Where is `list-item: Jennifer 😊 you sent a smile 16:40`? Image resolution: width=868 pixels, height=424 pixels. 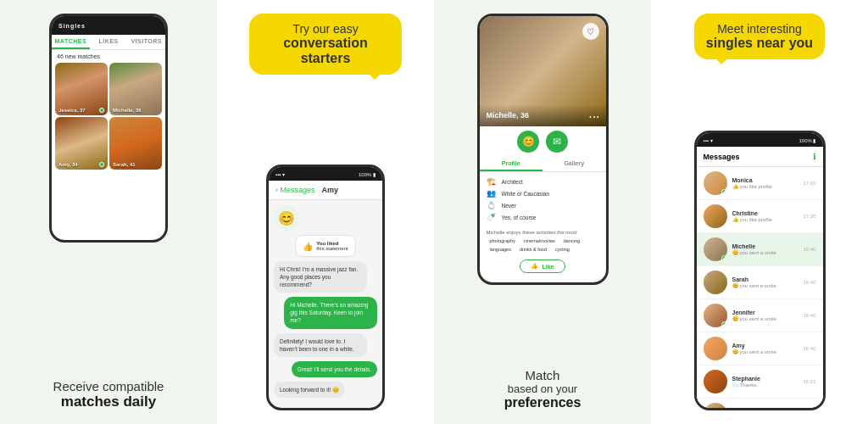 list-item: Jennifer 😊 you sent a smile 16:40 is located at coordinates (760, 315).